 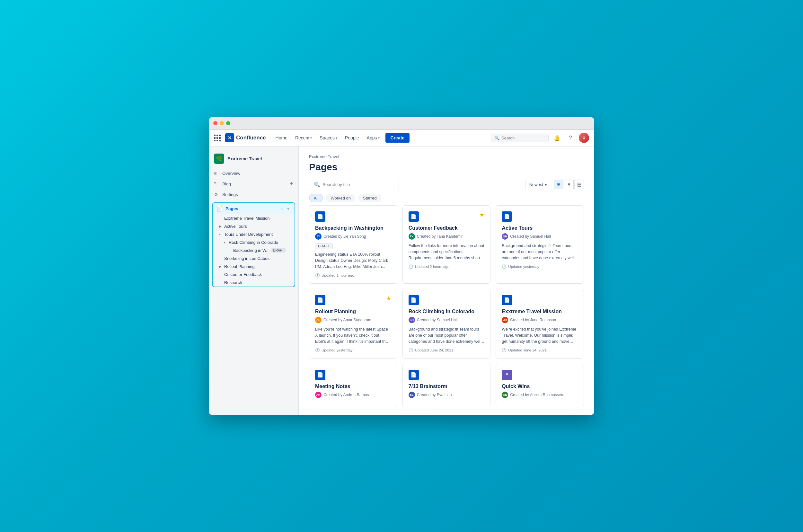 What do you see at coordinates (353, 236) in the screenshot?
I see `card-author: JY Created by Jie Yan Song` at bounding box center [353, 236].